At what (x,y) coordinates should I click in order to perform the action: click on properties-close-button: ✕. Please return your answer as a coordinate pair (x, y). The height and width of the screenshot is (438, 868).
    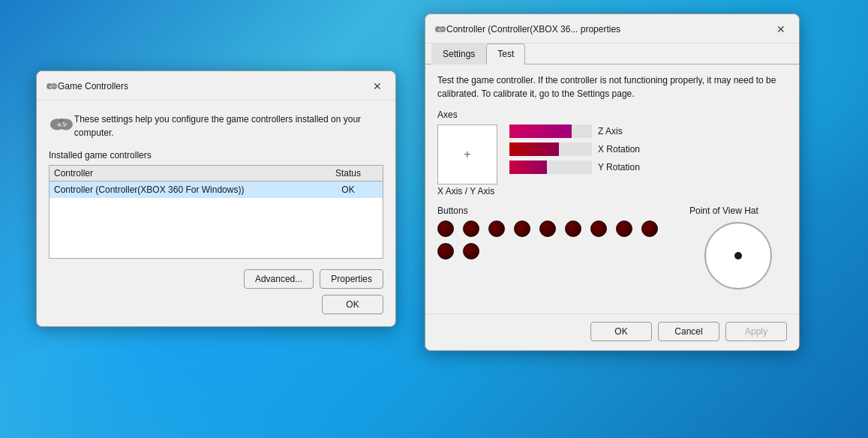
    Looking at the image, I should click on (781, 29).